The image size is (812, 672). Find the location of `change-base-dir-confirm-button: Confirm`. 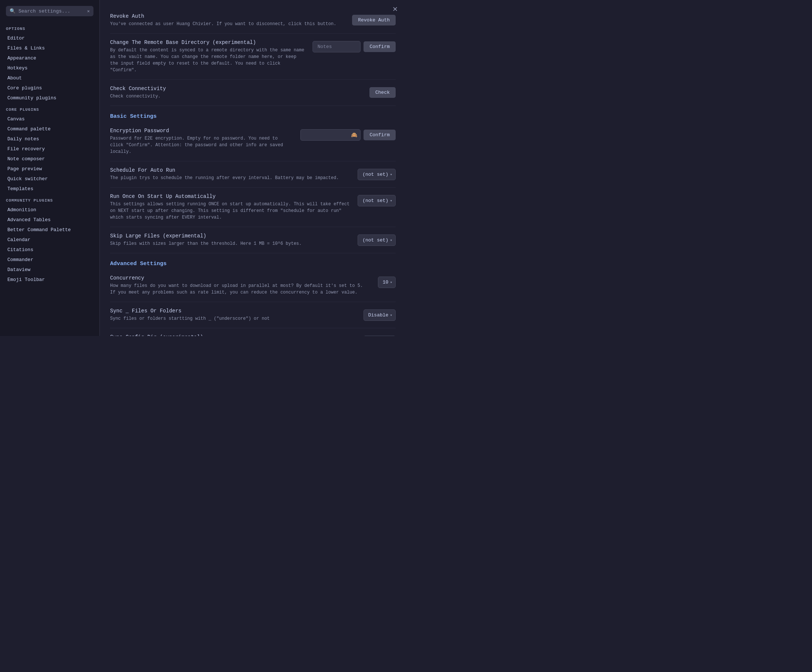

change-base-dir-confirm-button: Confirm is located at coordinates (380, 47).